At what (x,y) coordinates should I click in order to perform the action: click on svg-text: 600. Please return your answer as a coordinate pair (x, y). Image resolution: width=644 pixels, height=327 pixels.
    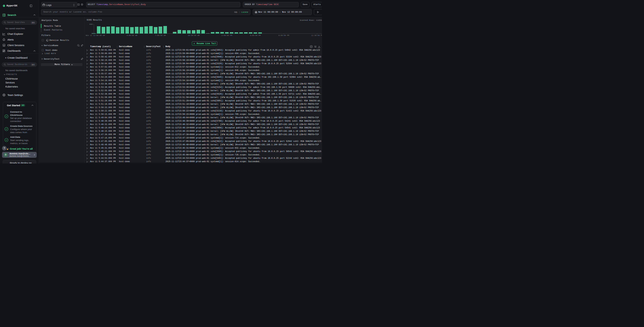
    Looking at the image, I should click on (91, 24).